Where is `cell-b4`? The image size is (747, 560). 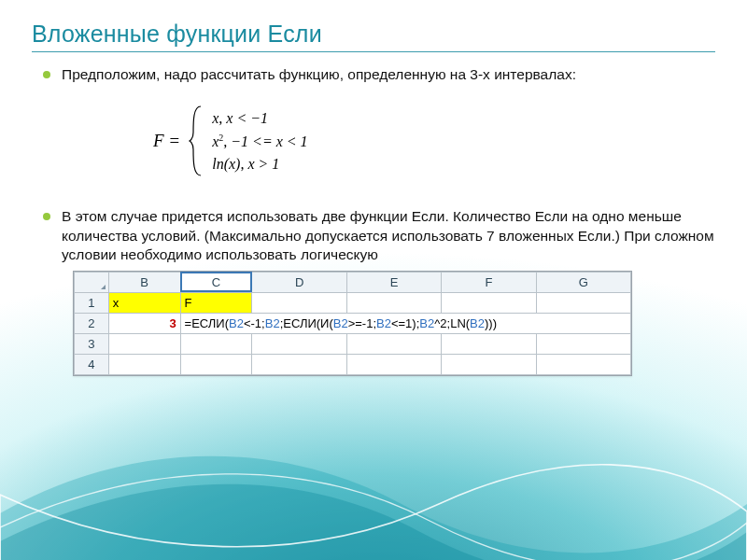
cell-b4 is located at coordinates (144, 364).